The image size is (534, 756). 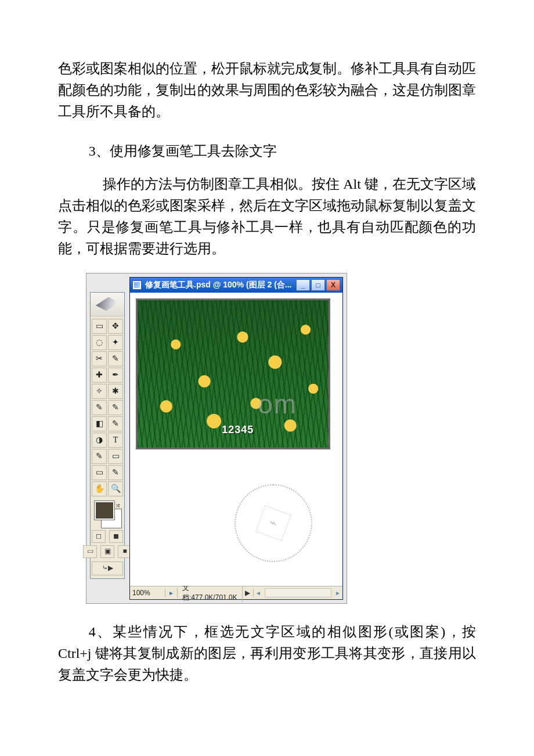 What do you see at coordinates (116, 537) in the screenshot?
I see `quickmask-on: ◼` at bounding box center [116, 537].